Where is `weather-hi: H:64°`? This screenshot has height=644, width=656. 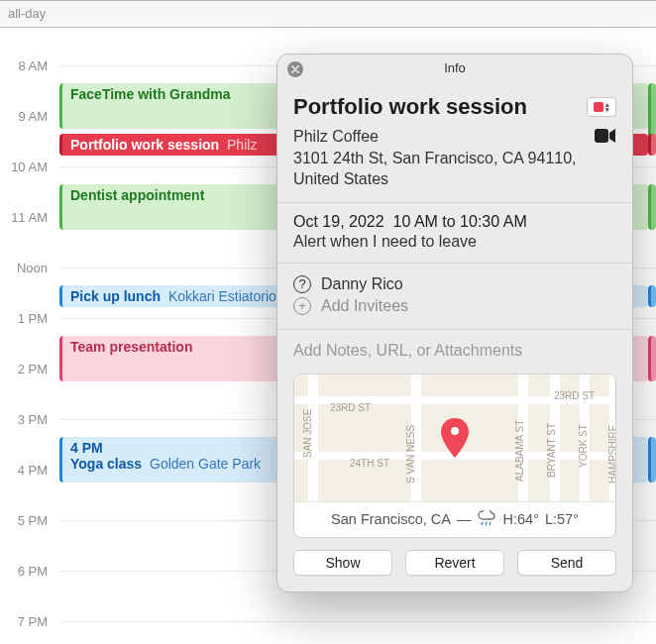 weather-hi: H:64° is located at coordinates (520, 519).